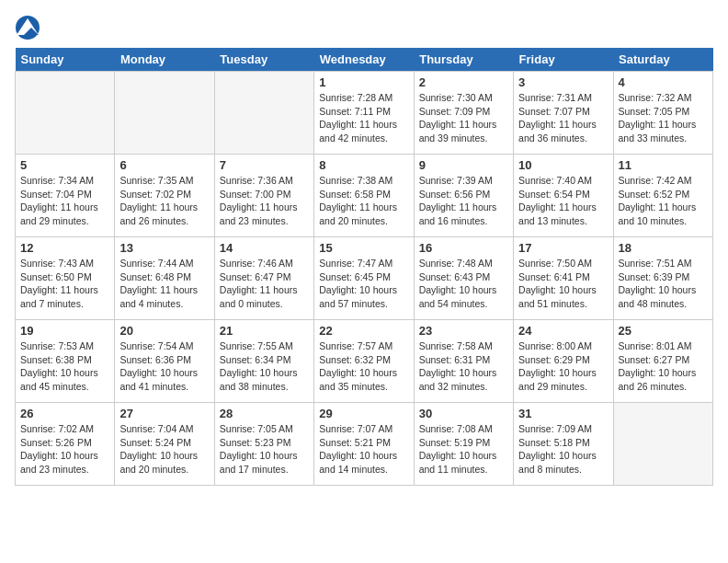  Describe the element at coordinates (563, 449) in the screenshot. I see `day-info: Sunrise: 7:09 AM Sunset: 5:18 PM Dayligh…` at that location.